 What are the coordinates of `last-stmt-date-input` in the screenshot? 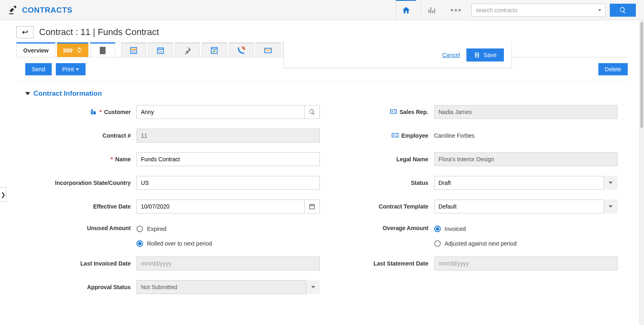 It's located at (526, 264).